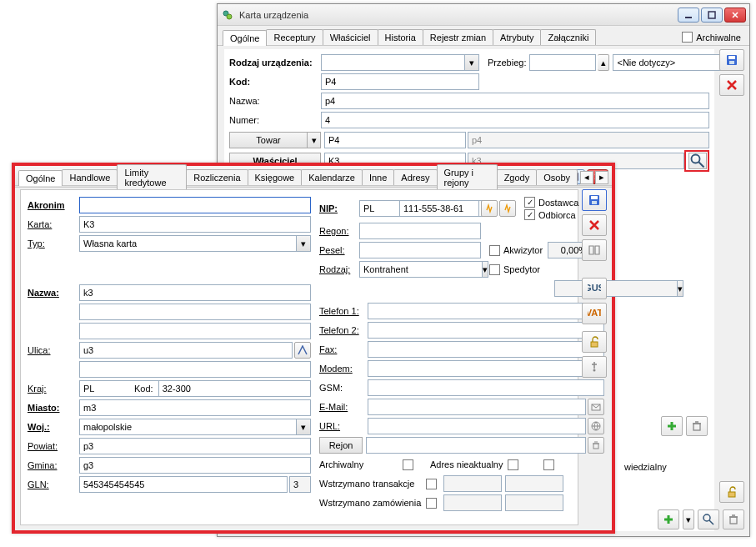 This screenshot has width=756, height=547. Describe the element at coordinates (483, 15) in the screenshot. I see `titlebar: Karta urządzenia` at that location.